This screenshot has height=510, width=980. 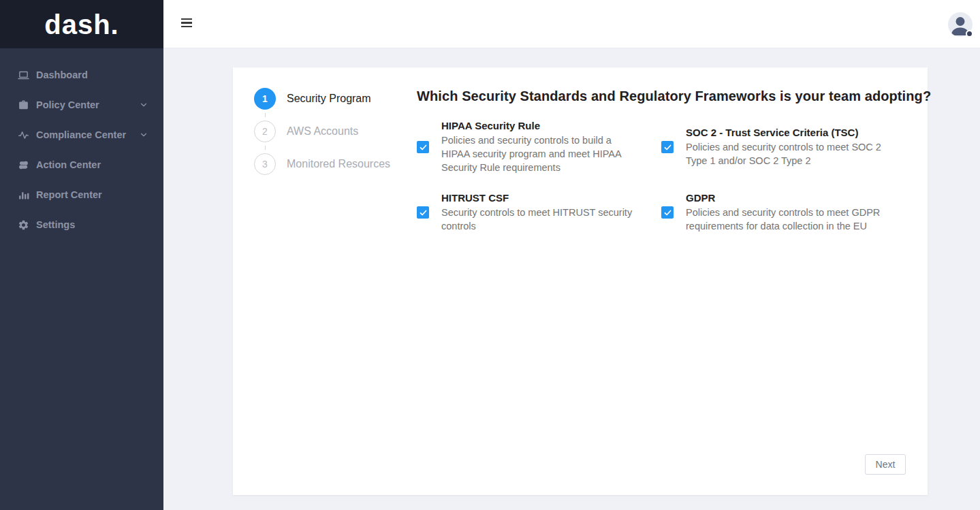 I want to click on gdpr-checkbox, so click(x=667, y=212).